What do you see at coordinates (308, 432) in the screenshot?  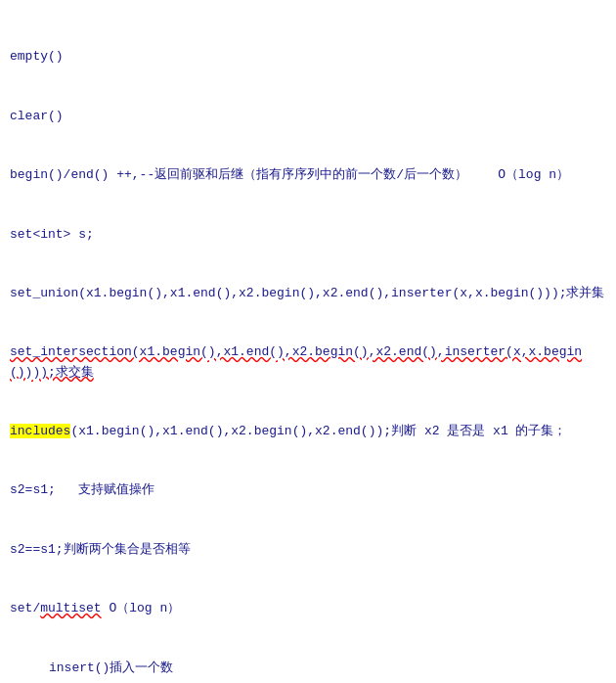 I see `line-includes: includes(x1.begin(),x1.end(),x2.begin(),…` at bounding box center [308, 432].